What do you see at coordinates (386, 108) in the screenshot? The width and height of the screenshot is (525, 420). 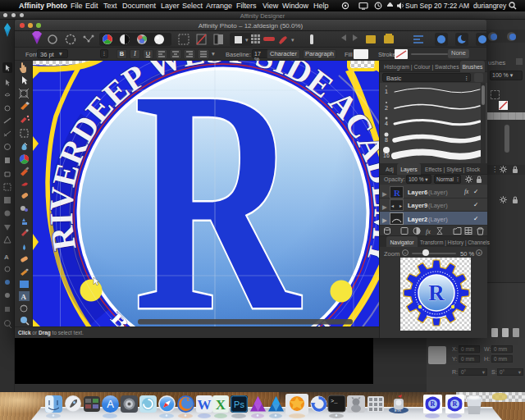 I see `svg-text: 2` at bounding box center [386, 108].